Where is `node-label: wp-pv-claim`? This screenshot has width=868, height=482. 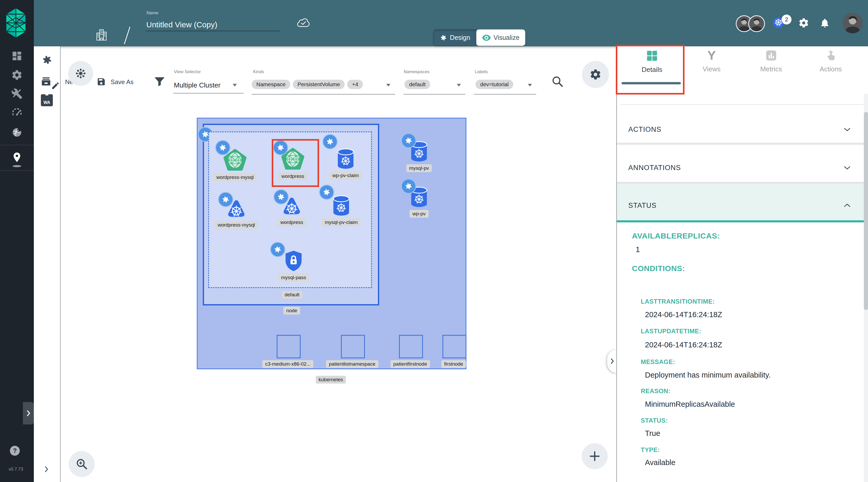 node-label: wp-pv-claim is located at coordinates (346, 175).